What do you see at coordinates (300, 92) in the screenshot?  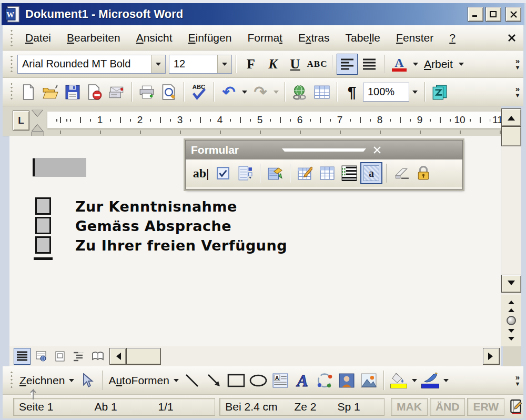 I see `insert-hyperlink-icon` at bounding box center [300, 92].